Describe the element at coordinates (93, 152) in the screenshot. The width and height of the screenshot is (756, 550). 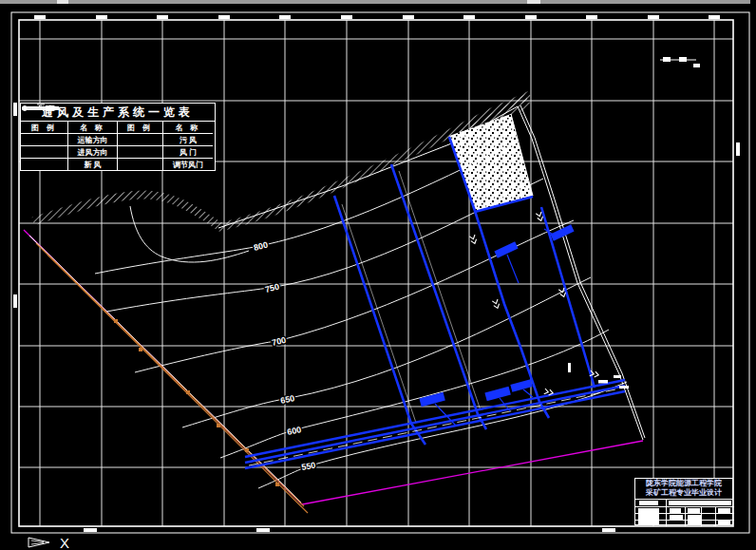
I see `legend-name: 进风方向` at that location.